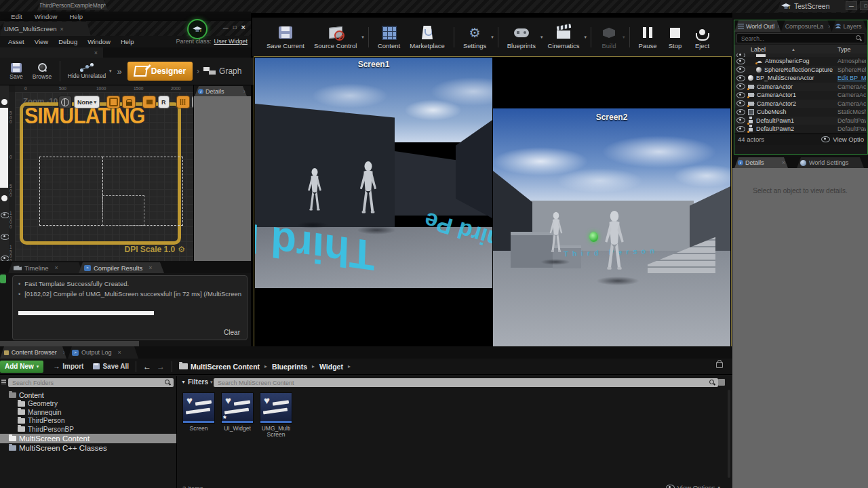 The image size is (868, 488). I want to click on edit-blueprint-link: Edit BP_Mu, so click(852, 78).